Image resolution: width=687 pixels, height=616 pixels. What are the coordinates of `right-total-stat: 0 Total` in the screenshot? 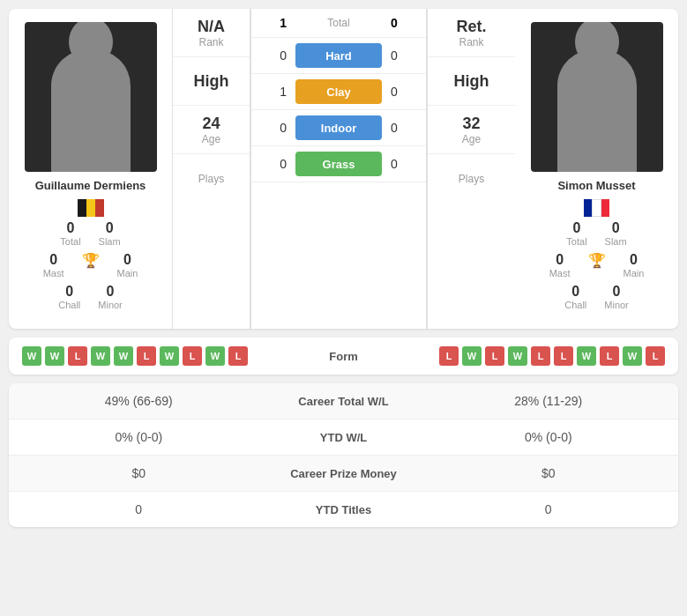 It's located at (577, 234).